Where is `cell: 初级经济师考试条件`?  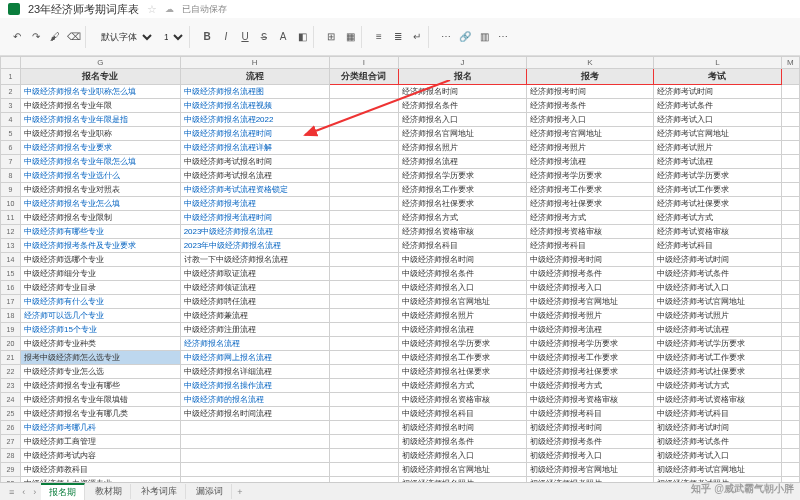
cell: 初级经济师考试条件 is located at coordinates (718, 442).